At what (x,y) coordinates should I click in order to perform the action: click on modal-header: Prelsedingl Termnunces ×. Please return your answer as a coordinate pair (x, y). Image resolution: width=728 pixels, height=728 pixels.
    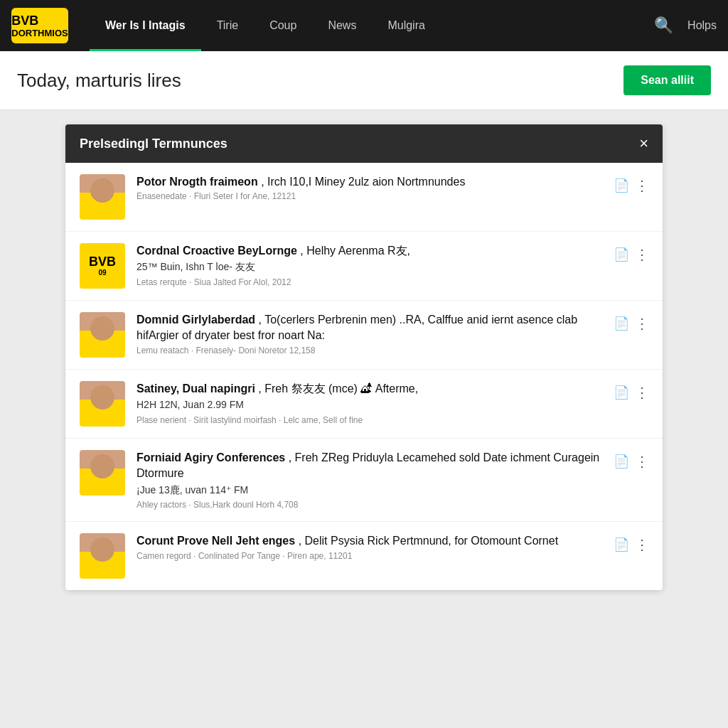
    Looking at the image, I should click on (364, 144).